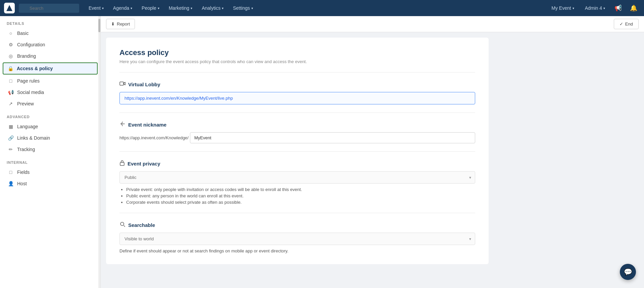  Describe the element at coordinates (628, 272) in the screenshot. I see `chat-fab-button: 💬` at that location.